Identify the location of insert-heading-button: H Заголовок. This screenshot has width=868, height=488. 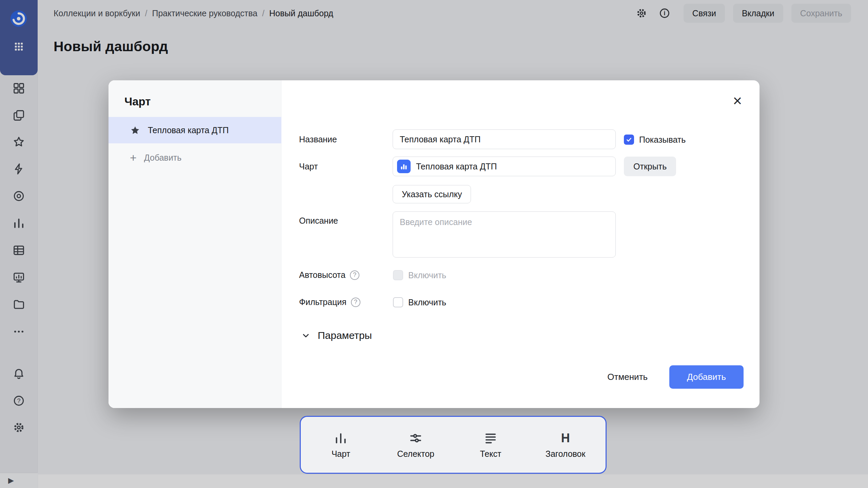
(566, 445).